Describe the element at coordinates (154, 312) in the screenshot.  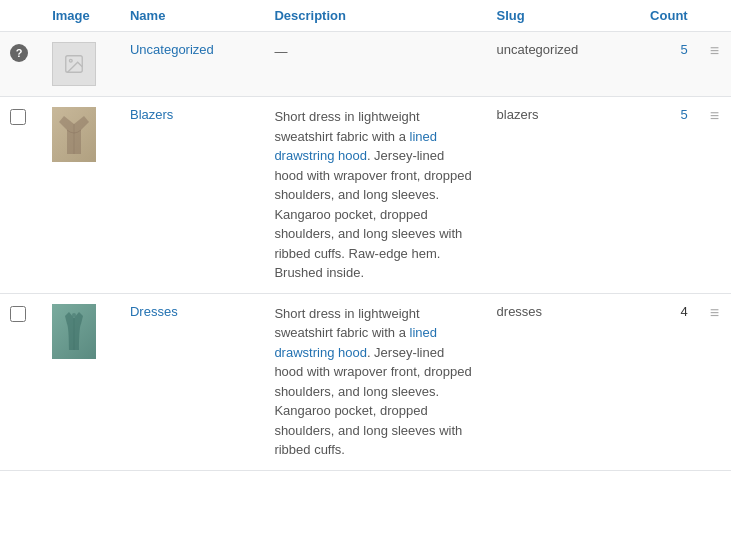
I see `category-name-link: Dresses` at that location.